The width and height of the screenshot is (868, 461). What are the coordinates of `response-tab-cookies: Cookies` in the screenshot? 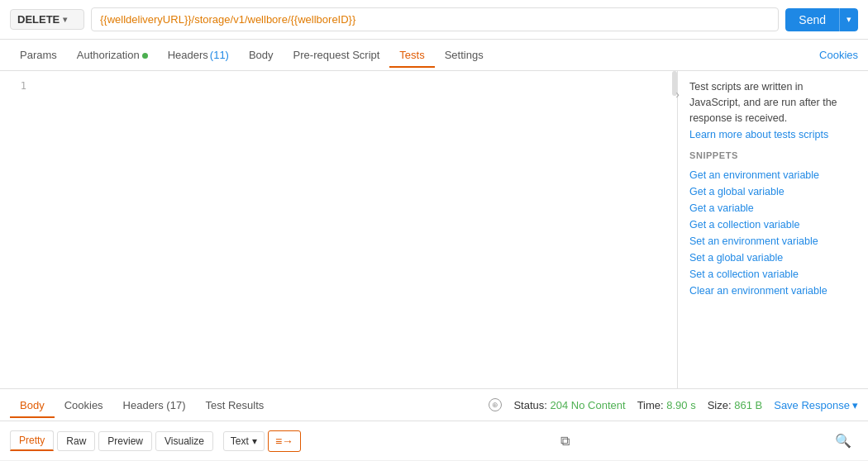 It's located at (84, 405).